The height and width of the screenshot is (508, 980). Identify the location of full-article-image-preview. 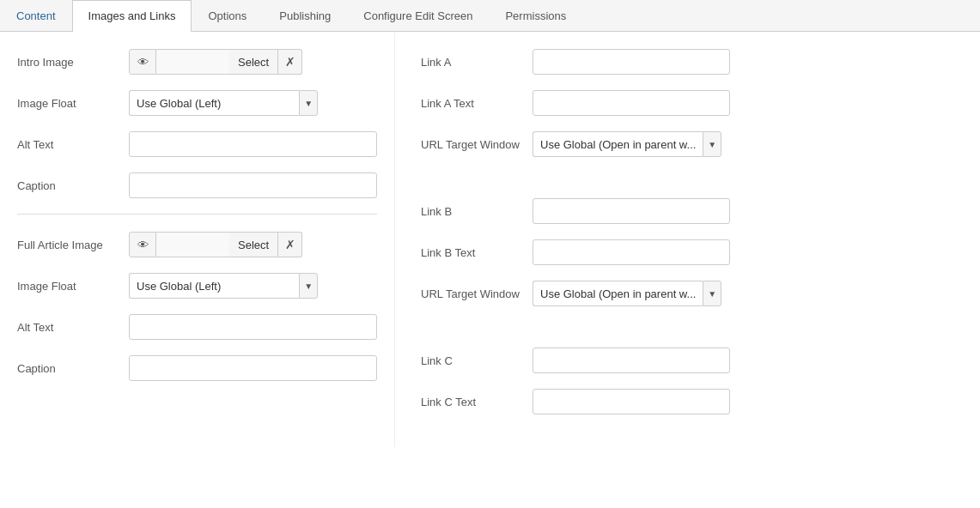
(192, 245).